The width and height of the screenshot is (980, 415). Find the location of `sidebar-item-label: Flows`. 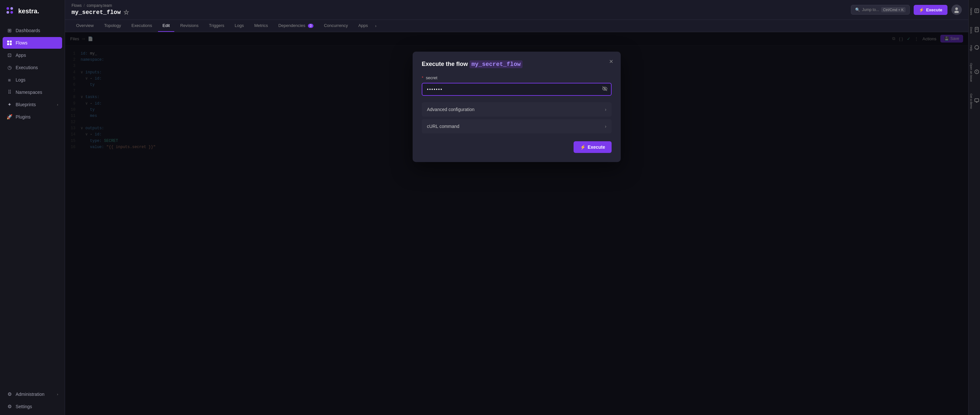

sidebar-item-label: Flows is located at coordinates (22, 43).